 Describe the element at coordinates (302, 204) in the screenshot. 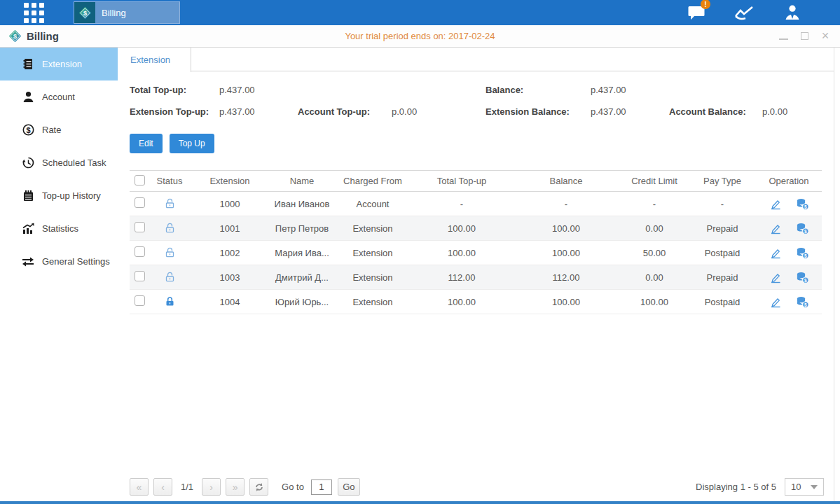

I see `cell-name: Иван Иванов` at that location.